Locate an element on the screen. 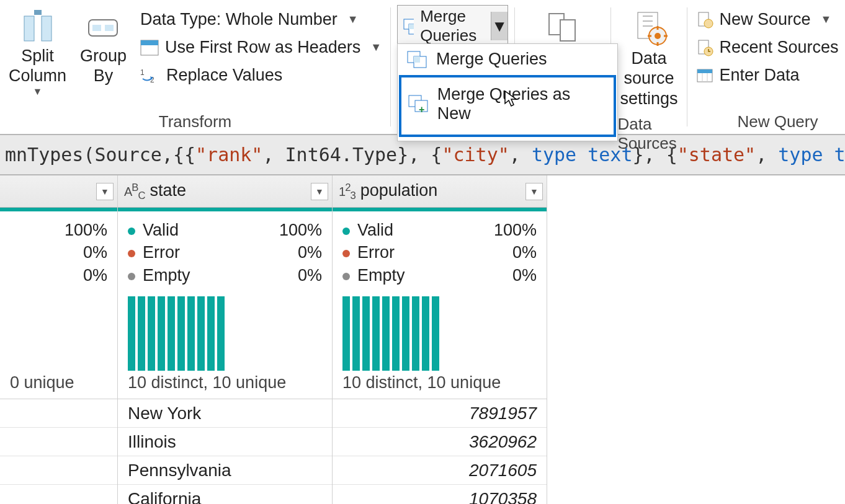  table-cell: Pennsylvania is located at coordinates (225, 471).